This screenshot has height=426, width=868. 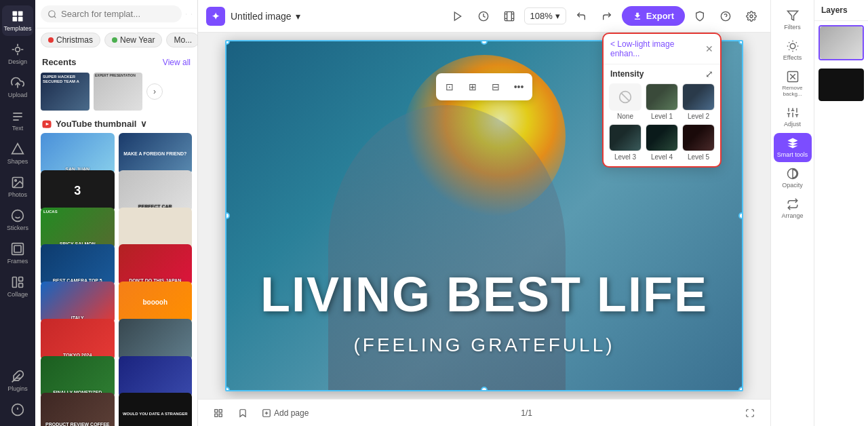 What do you see at coordinates (117, 125) in the screenshot?
I see `section-title: YouTube thumbnail ∨` at bounding box center [117, 125].